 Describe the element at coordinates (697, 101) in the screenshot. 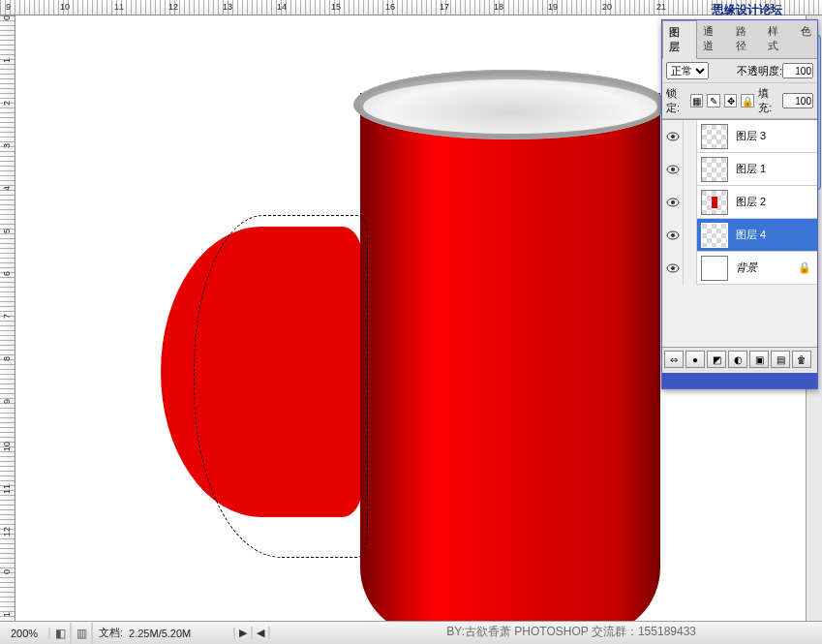

I see `lock-transparency-icon: ▦` at that location.